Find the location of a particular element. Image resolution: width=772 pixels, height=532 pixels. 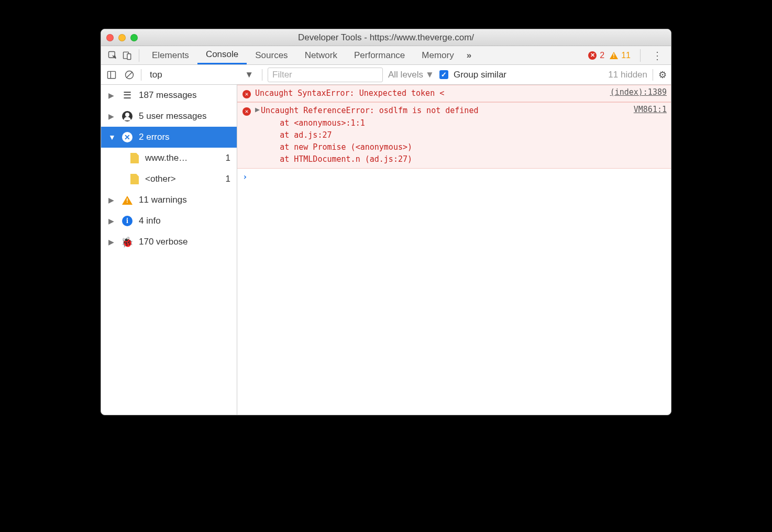

device-mode-icon is located at coordinates (127, 56).